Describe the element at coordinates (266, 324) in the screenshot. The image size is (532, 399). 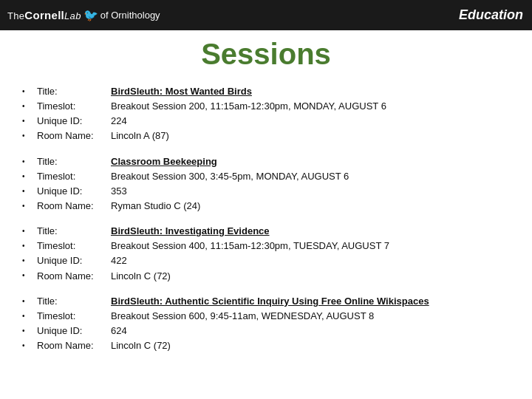
I see `session-block-4: ••••Title:Timeslot:Unique ID:Room Name: …` at that location.